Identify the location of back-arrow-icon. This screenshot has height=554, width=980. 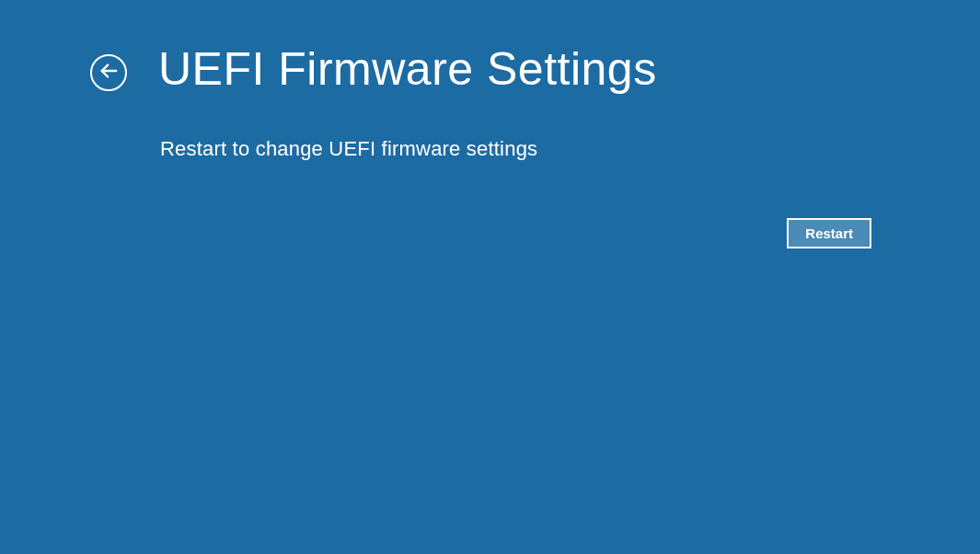
(109, 73).